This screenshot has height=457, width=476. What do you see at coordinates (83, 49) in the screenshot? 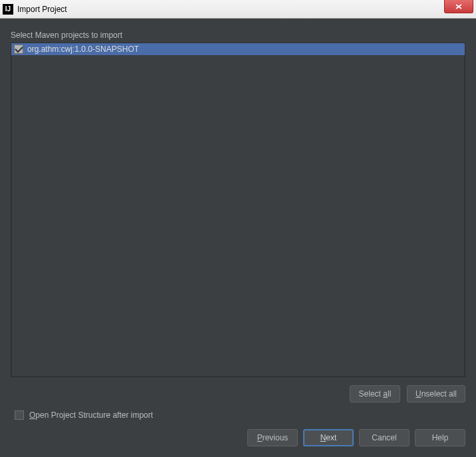
I see `project-label: org.athm:cwj:1.0.0-SNAPSHOT` at bounding box center [83, 49].